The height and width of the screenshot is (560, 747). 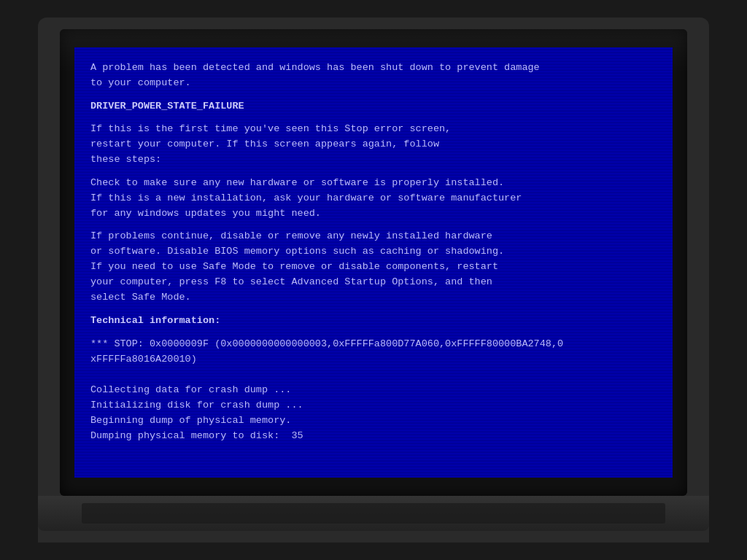 I want to click on bsod-dump-1: Collecting data for crash dump ..., so click(x=374, y=391).